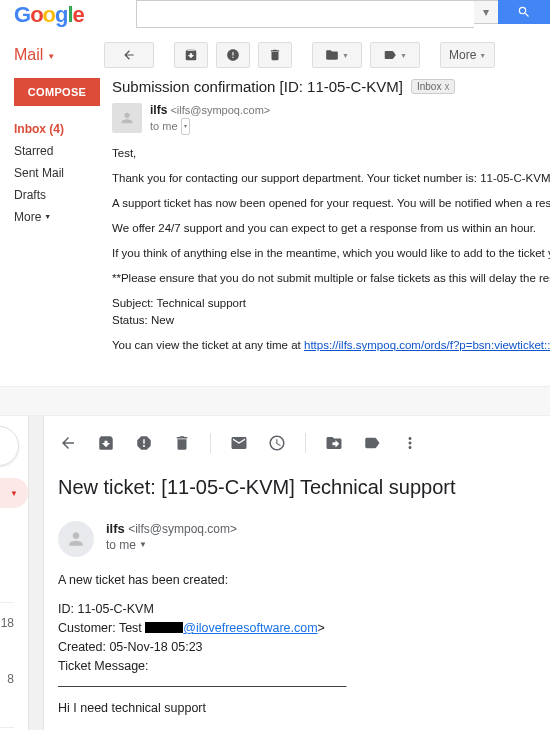 The height and width of the screenshot is (730, 550). What do you see at coordinates (486, 12) in the screenshot?
I see `search-options-dropdown: ▾` at bounding box center [486, 12].